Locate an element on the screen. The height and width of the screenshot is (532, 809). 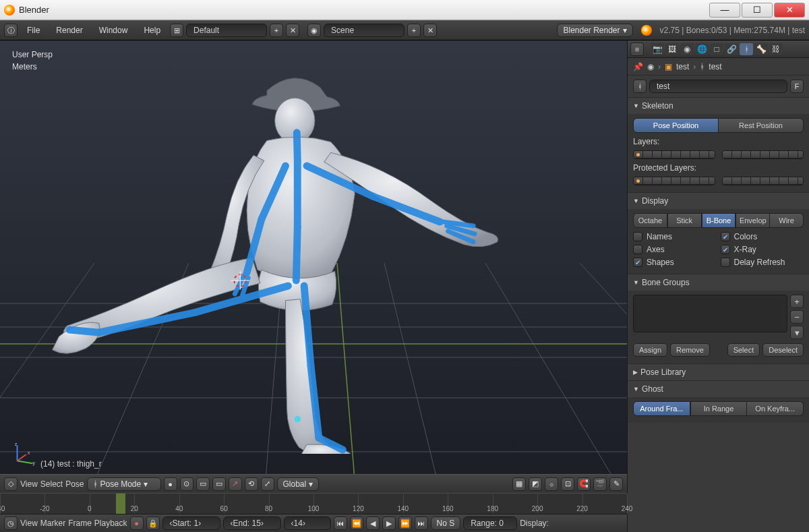
lock-icon: 🔒 is located at coordinates (153, 523).